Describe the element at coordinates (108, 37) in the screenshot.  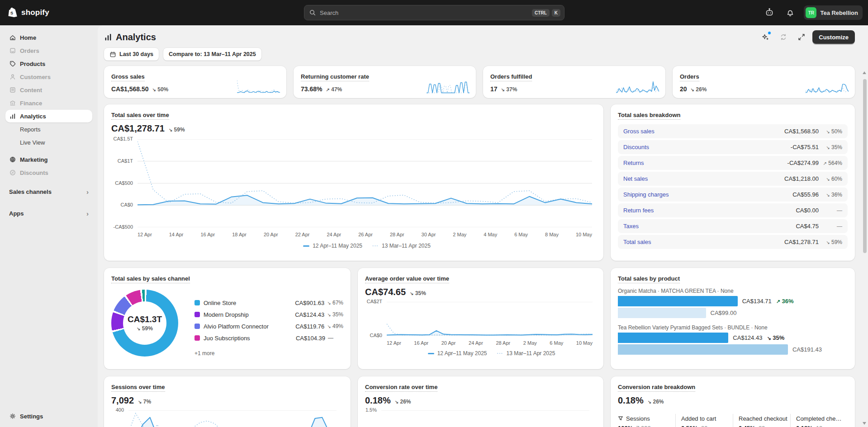
I see `analytics-title-icon` at that location.